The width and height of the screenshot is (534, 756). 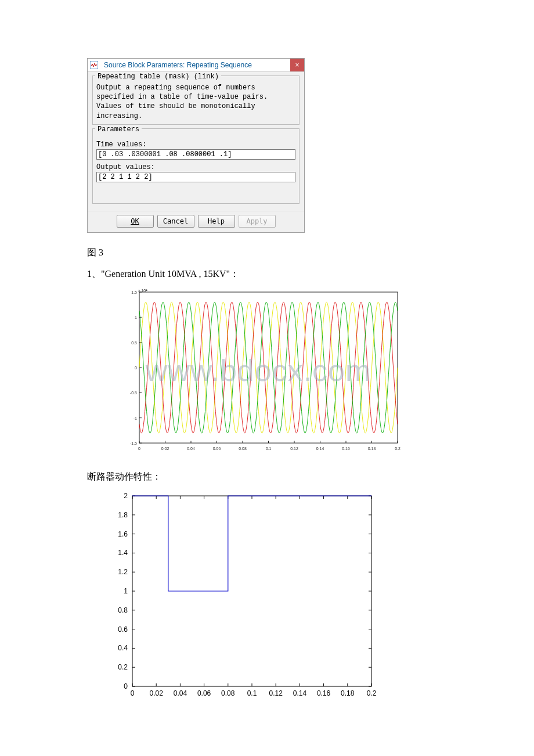 I want to click on svg-text: x 10⁴, so click(x=143, y=290).